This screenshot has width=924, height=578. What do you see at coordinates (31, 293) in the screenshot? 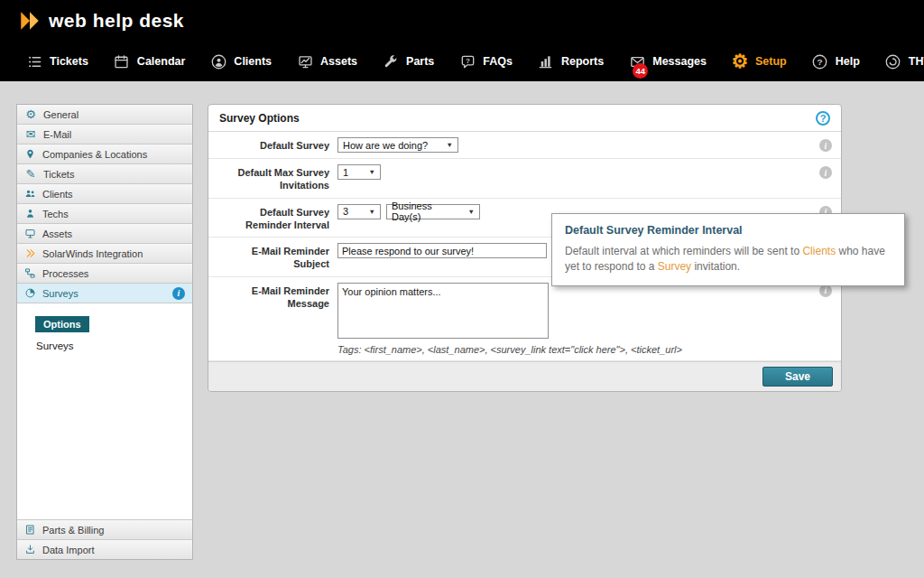
I see `pie-chart-icon` at bounding box center [31, 293].